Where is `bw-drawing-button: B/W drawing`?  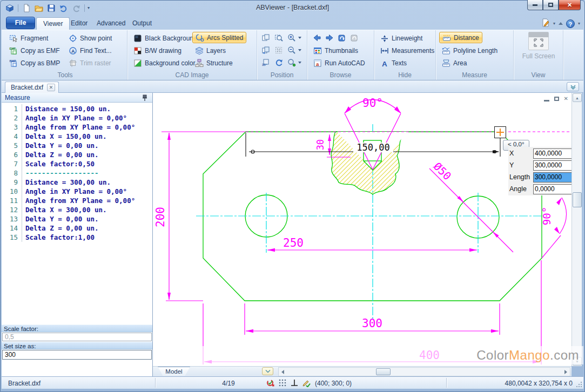 bw-drawing-button: B/W drawing is located at coordinates (158, 51).